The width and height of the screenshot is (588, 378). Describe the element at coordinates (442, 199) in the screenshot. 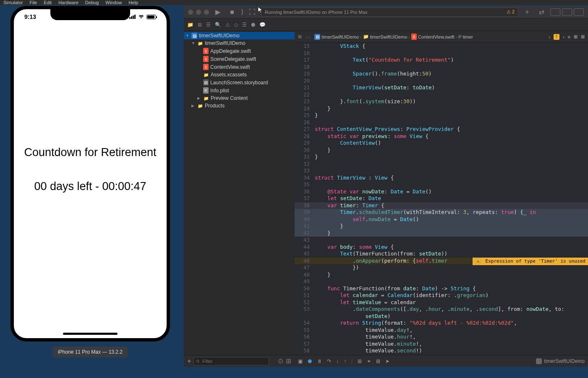

I see `code-line: 37 let setDate: Date` at that location.